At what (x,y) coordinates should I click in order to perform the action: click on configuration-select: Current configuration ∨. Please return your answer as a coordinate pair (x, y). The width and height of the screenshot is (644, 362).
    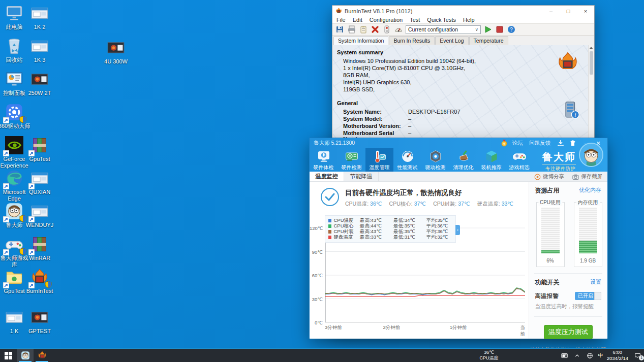
    Looking at the image, I should click on (443, 29).